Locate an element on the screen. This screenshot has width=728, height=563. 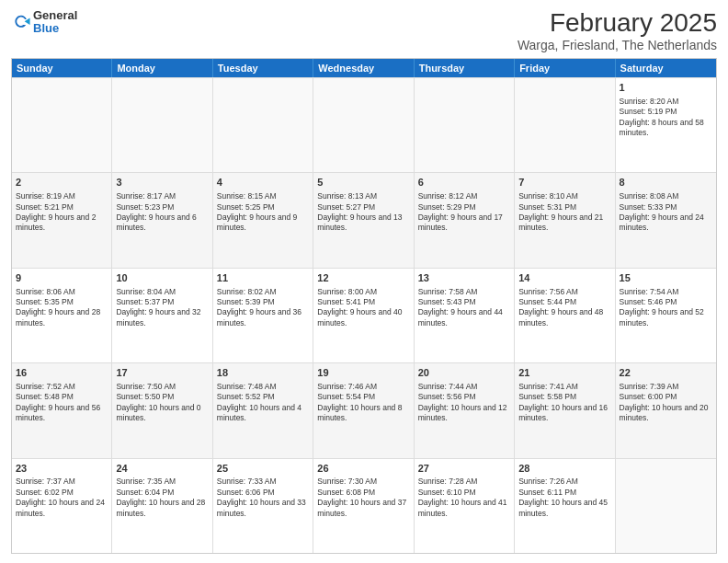
day-number: 10 is located at coordinates (162, 278).